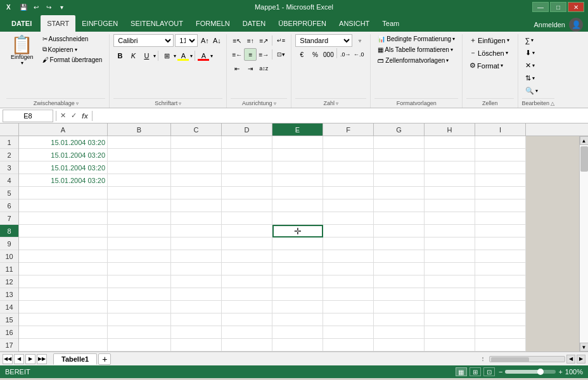 The width and height of the screenshot is (588, 380). What do you see at coordinates (63, 307) in the screenshot?
I see `cell-A14` at bounding box center [63, 307].